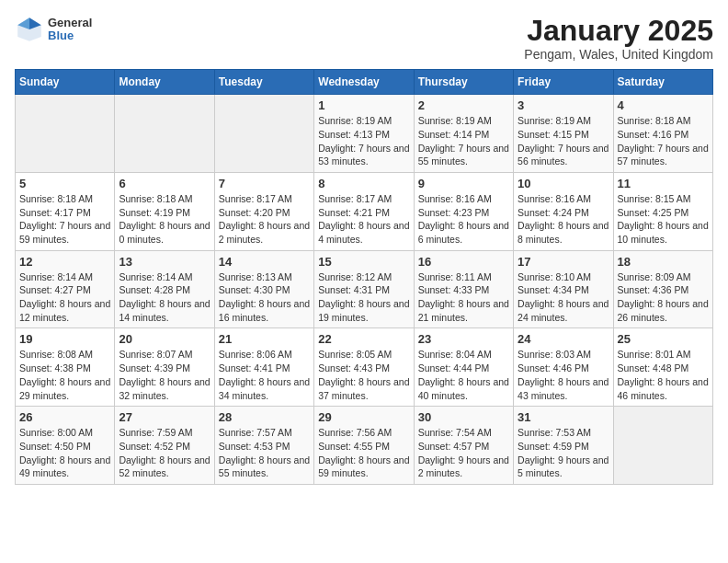 This screenshot has height=563, width=728. What do you see at coordinates (165, 445) in the screenshot?
I see `calendar-cell: 27Sunrise: 7:59 AMSunset: 4:52 PMDayligh…` at bounding box center [165, 445].